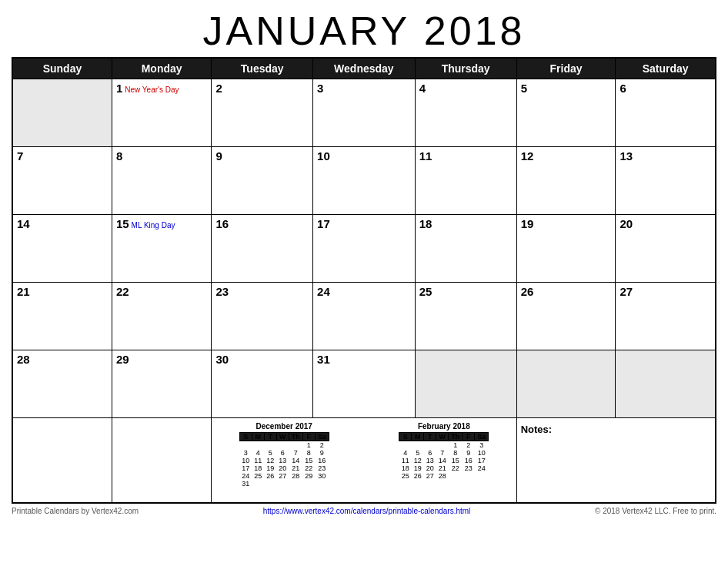  What do you see at coordinates (123, 291) in the screenshot?
I see `day-number: 22` at bounding box center [123, 291].